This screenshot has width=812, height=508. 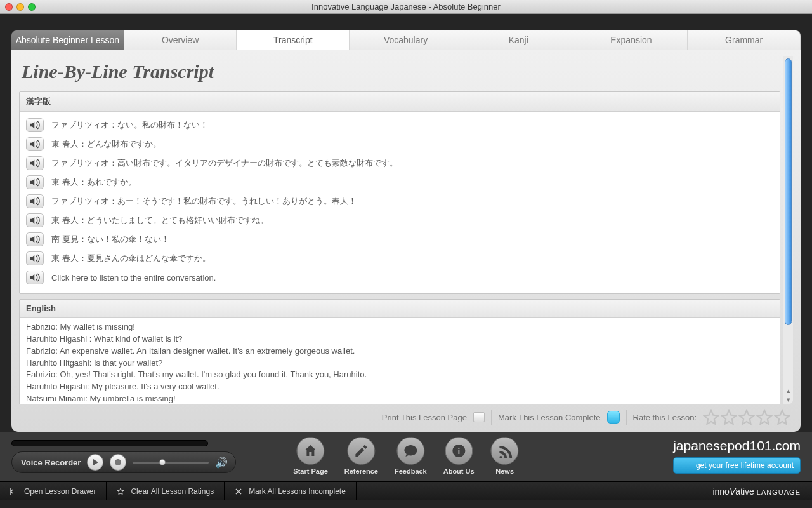 What do you see at coordinates (756, 491) in the screenshot?
I see `innovative-language-logo: innoVative LANGUAGE` at bounding box center [756, 491].